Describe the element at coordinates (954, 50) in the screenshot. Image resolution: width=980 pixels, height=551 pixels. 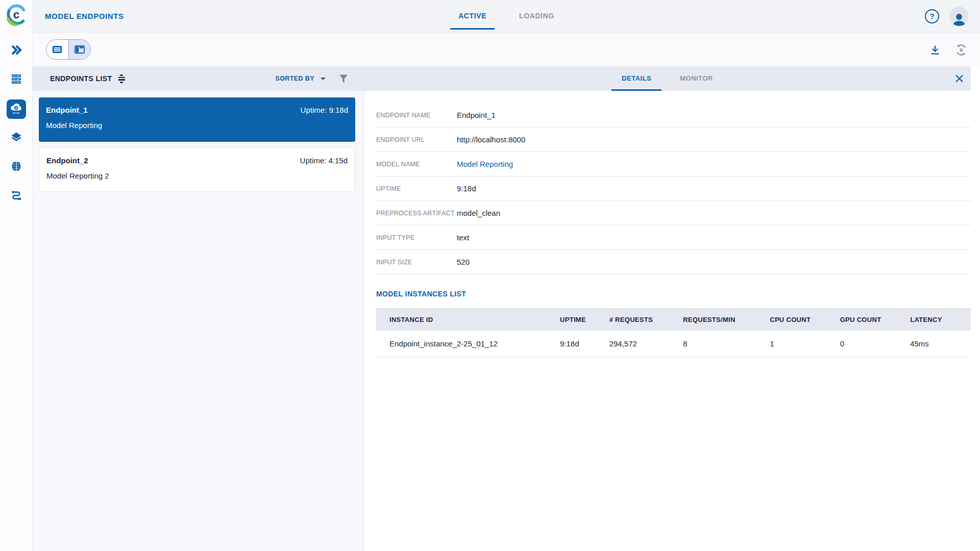
I see `toolbar-actions` at that location.